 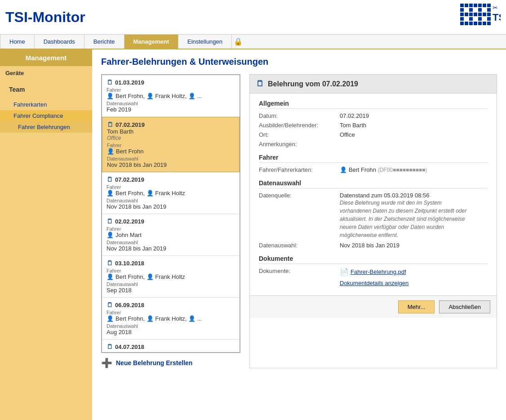 I want to click on list-item-fahrer: 👤 Bert Frohn, 👤 Frank Holtz, 👤 ..., so click(x=171, y=96).